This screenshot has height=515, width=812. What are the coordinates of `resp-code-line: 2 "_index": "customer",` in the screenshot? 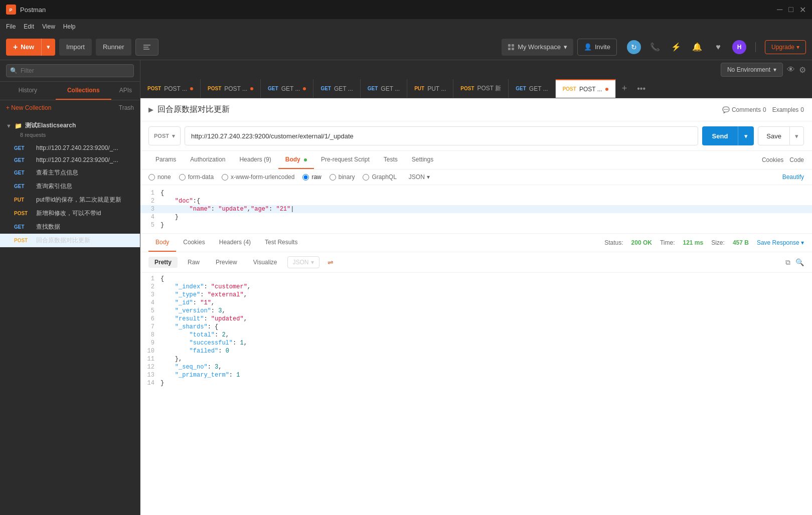 It's located at (476, 287).